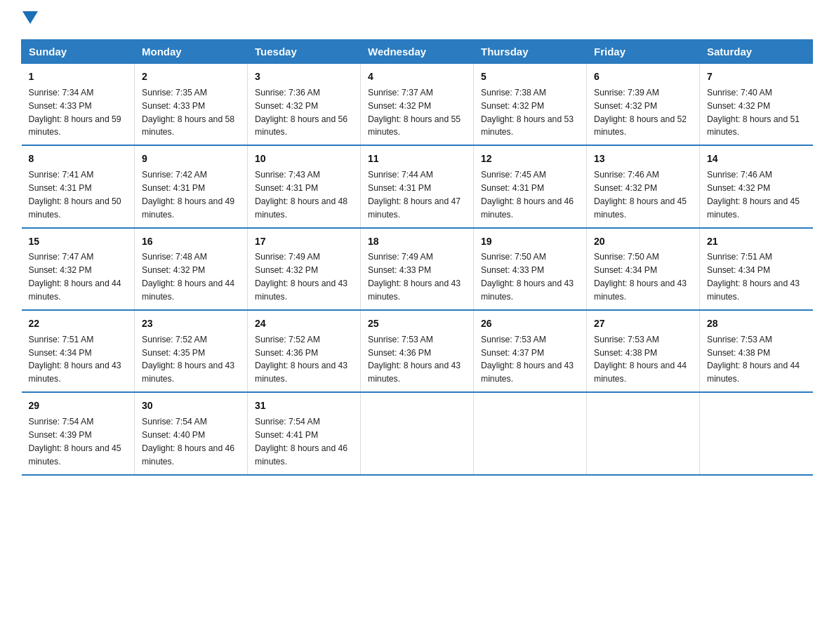  Describe the element at coordinates (79, 277) in the screenshot. I see `day-info: Sunrise: 7:47 AMSunset: 4:32 PMDaylight:…` at that location.